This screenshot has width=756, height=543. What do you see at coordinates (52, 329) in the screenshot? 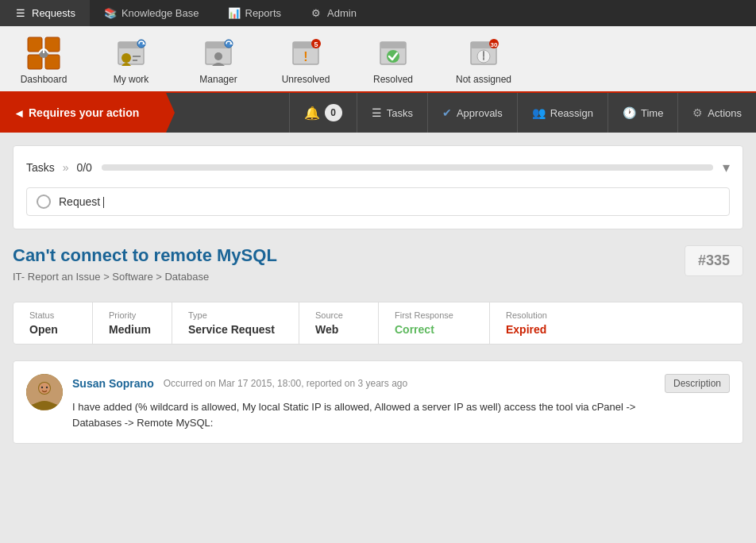
I see `status-value: Open` at bounding box center [52, 329].